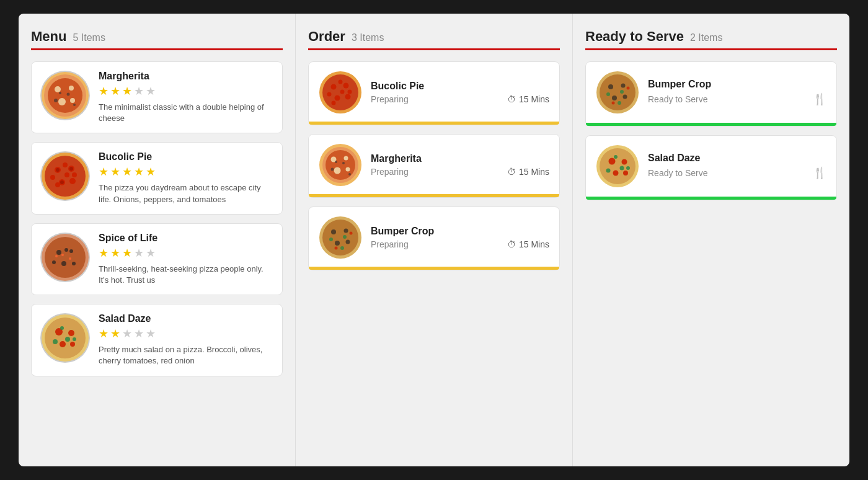 The width and height of the screenshot is (868, 480). What do you see at coordinates (528, 172) in the screenshot?
I see `order-time-margherita: ⏱ 15 Mins` at bounding box center [528, 172].